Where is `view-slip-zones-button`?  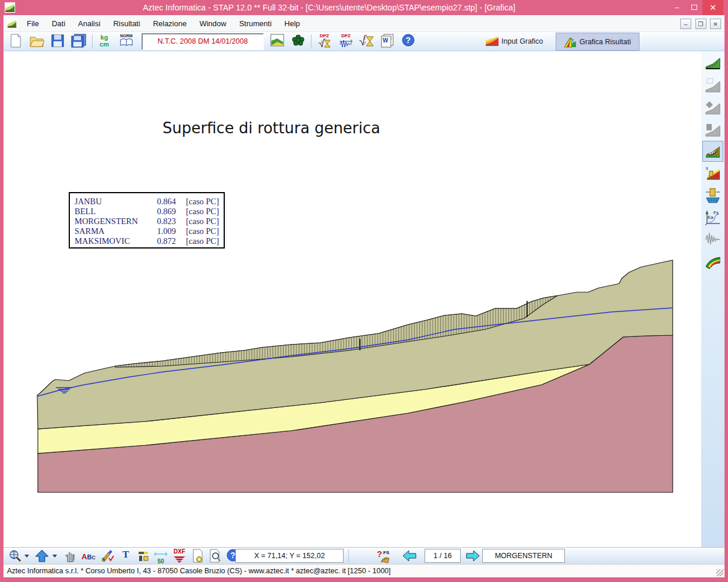 view-slip-zones-button is located at coordinates (713, 262).